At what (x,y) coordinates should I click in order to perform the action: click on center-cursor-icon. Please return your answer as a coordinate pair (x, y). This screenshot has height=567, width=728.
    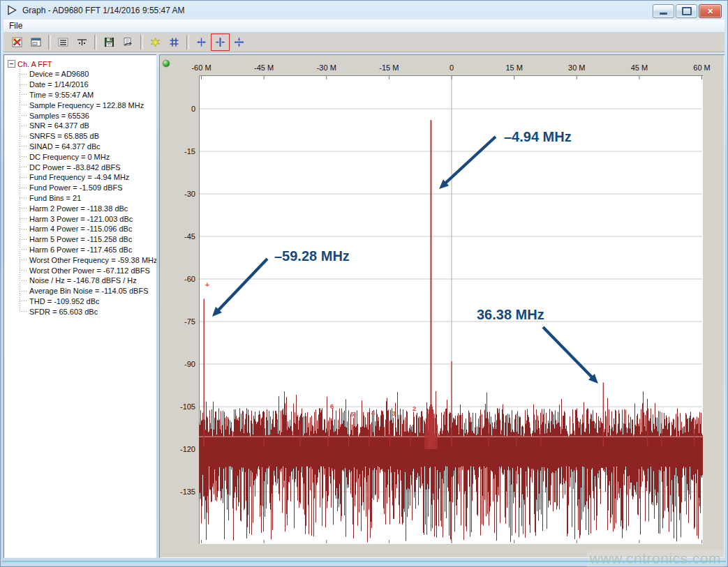
    Looking at the image, I should click on (201, 42).